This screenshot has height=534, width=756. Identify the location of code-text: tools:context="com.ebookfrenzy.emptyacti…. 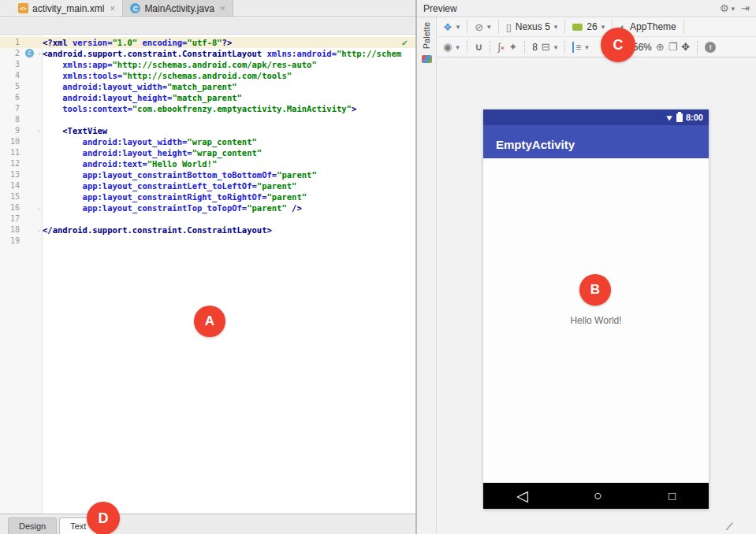
(229, 109).